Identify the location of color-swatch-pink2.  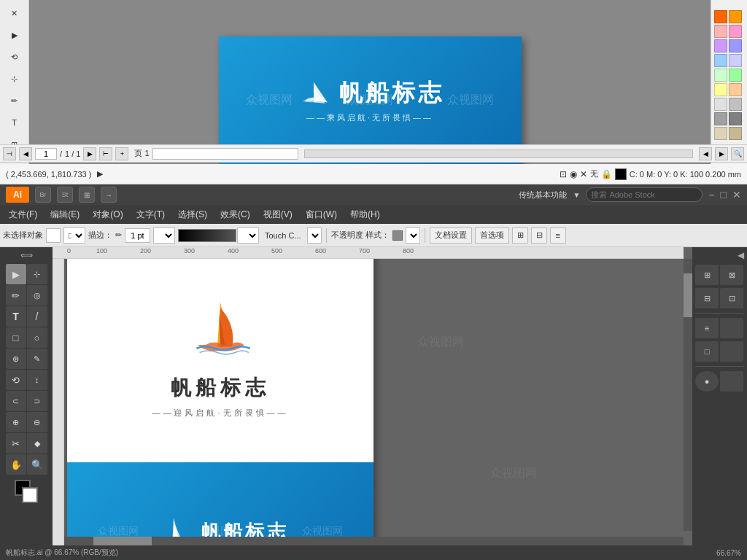
(735, 31).